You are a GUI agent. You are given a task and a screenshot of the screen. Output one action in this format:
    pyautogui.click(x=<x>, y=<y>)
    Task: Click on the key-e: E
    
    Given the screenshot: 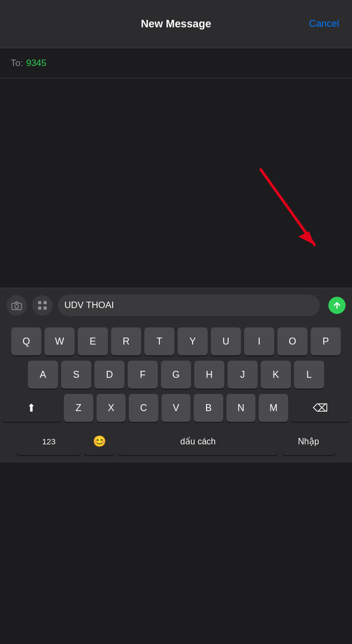 What is the action you would take?
    pyautogui.click(x=93, y=341)
    